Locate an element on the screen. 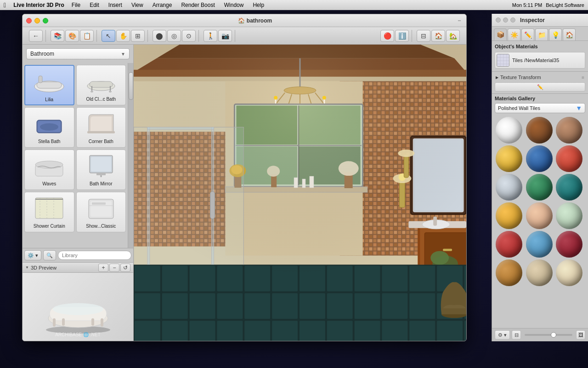 The image size is (588, 368). menu-edit: Edit is located at coordinates (95, 5).